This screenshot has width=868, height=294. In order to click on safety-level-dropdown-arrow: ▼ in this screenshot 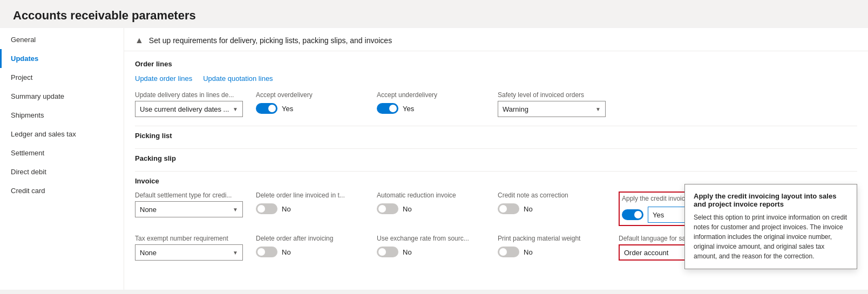, I will do `click(598, 109)`.